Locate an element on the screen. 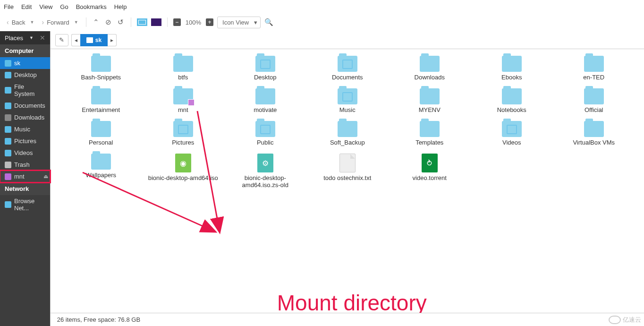 Image resolution: width=644 pixels, height=326 pixels. sidebar-item-music: Music is located at coordinates (25, 129).